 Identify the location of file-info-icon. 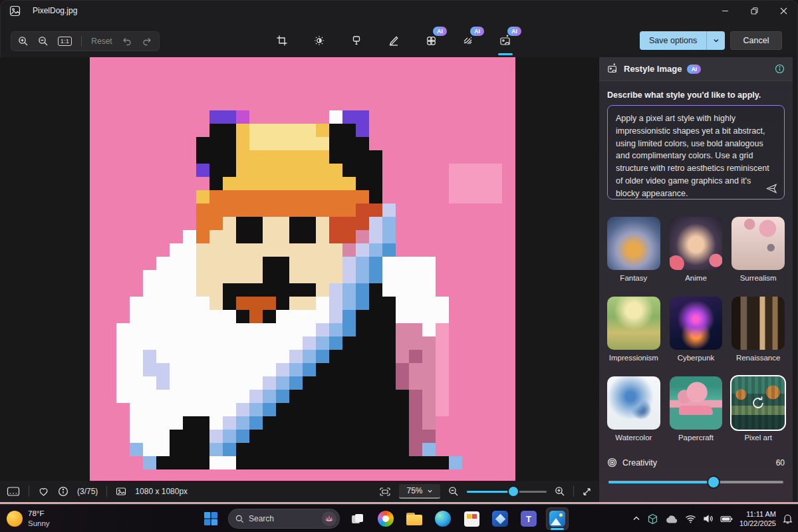
(63, 491).